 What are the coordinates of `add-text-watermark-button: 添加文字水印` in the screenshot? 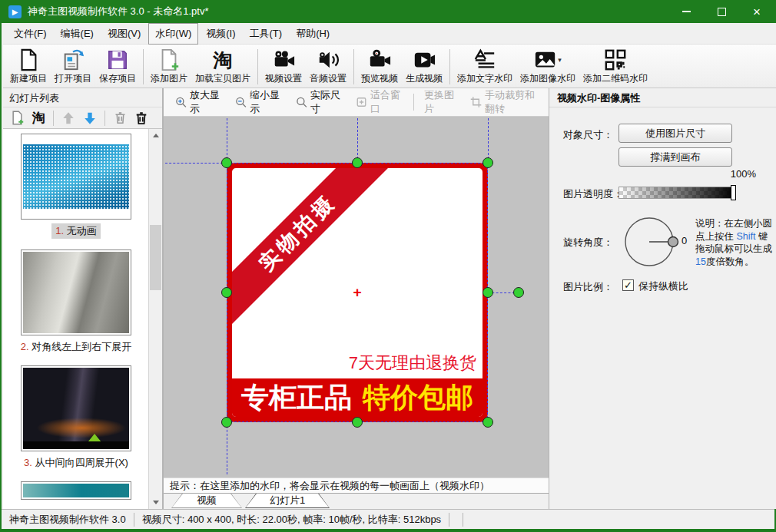 It's located at (485, 67).